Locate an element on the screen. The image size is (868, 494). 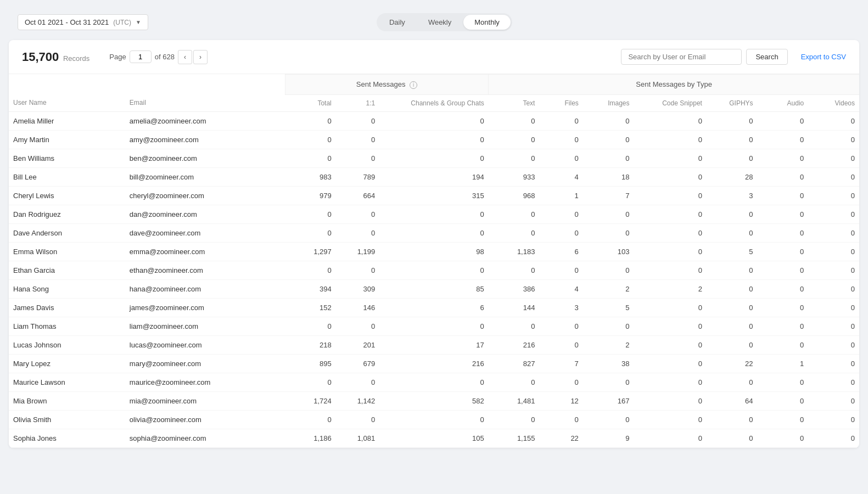
cell-11: 789 is located at coordinates (358, 177).